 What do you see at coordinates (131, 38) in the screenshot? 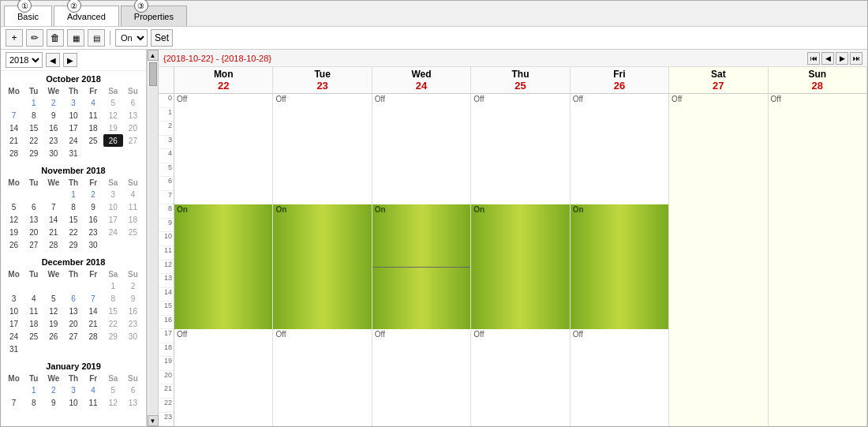
I see `on-off-dropdown: On Off` at bounding box center [131, 38].